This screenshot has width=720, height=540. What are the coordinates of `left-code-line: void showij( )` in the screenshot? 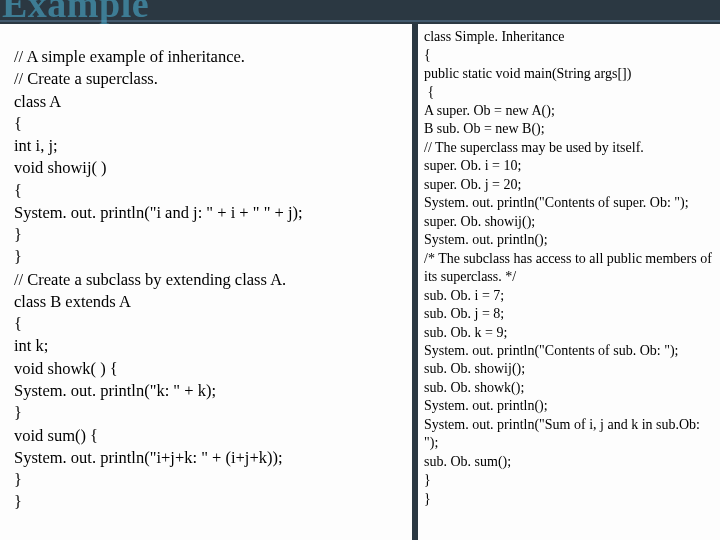 It's located at (208, 168).